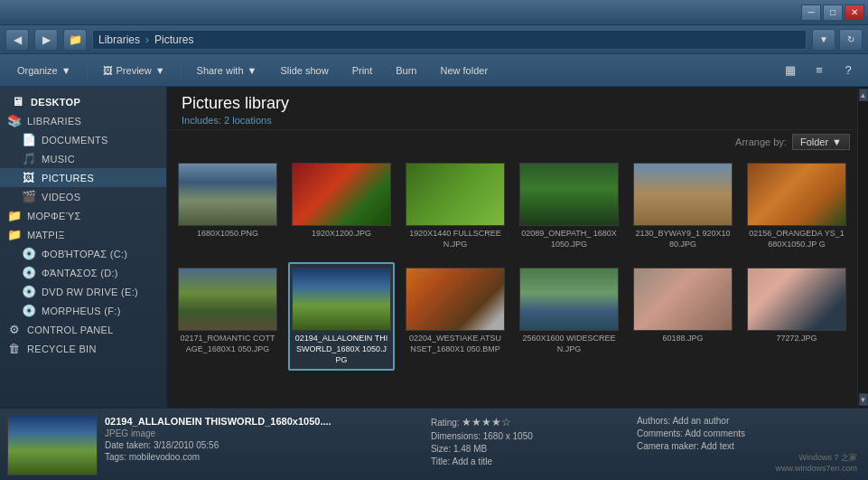 The width and height of the screenshot is (868, 480). I want to click on thumbnail-label-10: 2560x1600 Widescreen.jpg, so click(569, 344).